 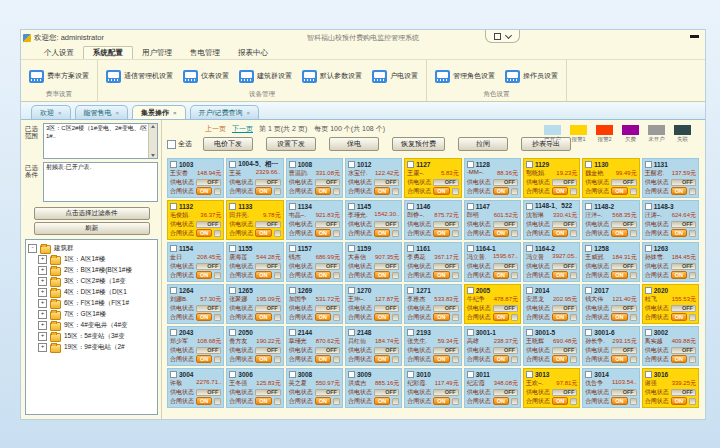 I want to click on meter-card: 1128 -MM~. 88.36元 供电状态 OFF 合闸状态 ON, so click(x=492, y=178).